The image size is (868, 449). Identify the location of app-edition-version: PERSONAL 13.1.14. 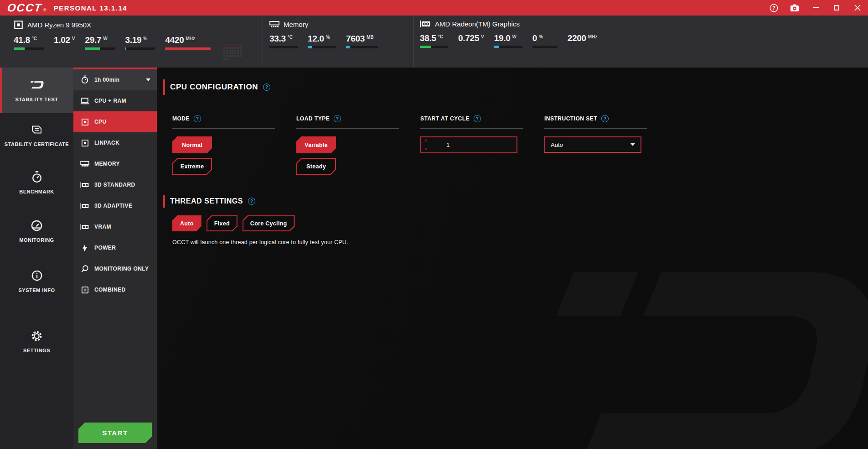
(90, 8).